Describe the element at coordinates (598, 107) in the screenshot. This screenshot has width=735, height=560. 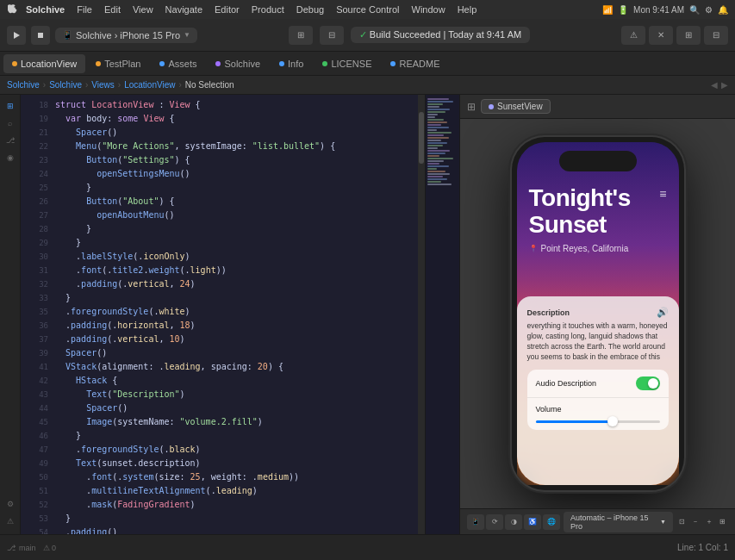
I see `preview-header: ⊞ SunsetView` at that location.